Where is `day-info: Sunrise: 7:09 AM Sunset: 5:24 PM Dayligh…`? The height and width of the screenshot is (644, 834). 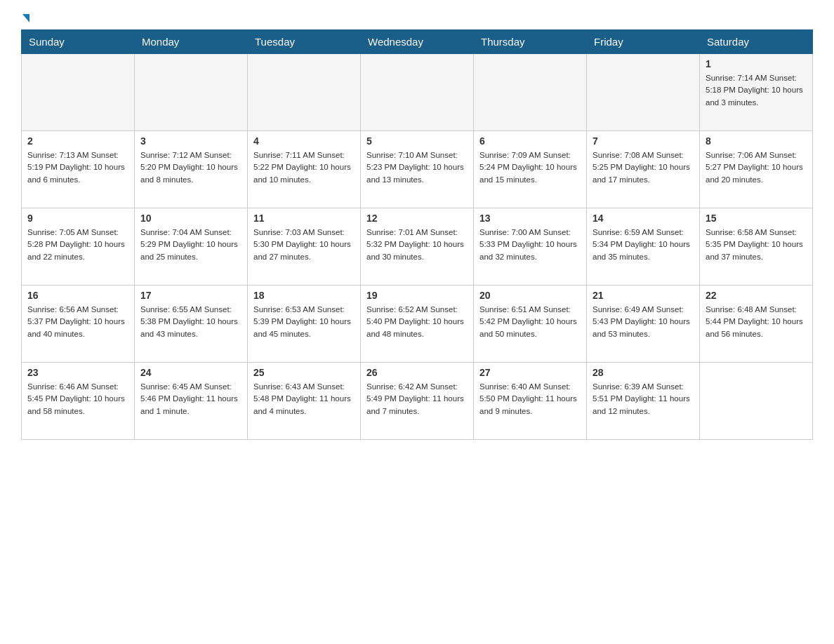 day-info: Sunrise: 7:09 AM Sunset: 5:24 PM Dayligh… is located at coordinates (530, 168).